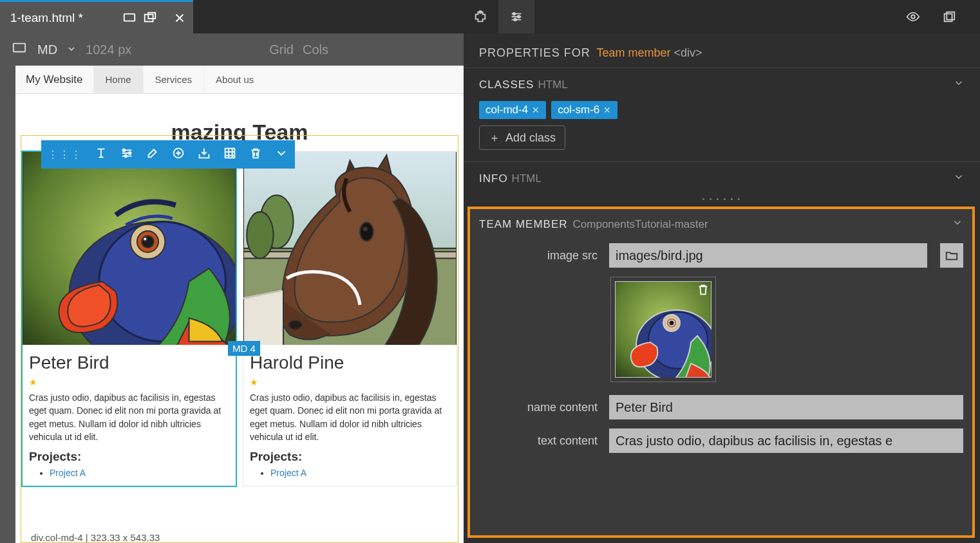 This screenshot has height=543, width=980. Describe the element at coordinates (178, 154) in the screenshot. I see `add-circle-icon` at that location.